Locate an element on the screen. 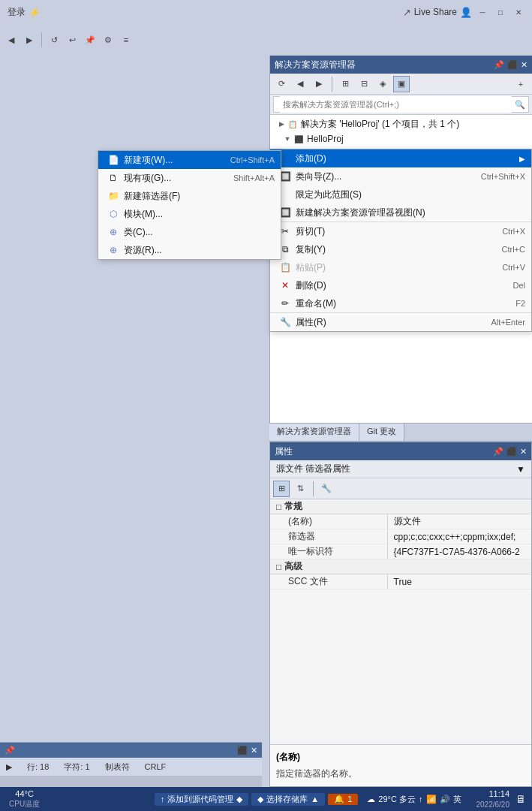 The image size is (532, 811). props-toolbar-categories: ⊞ is located at coordinates (281, 489).